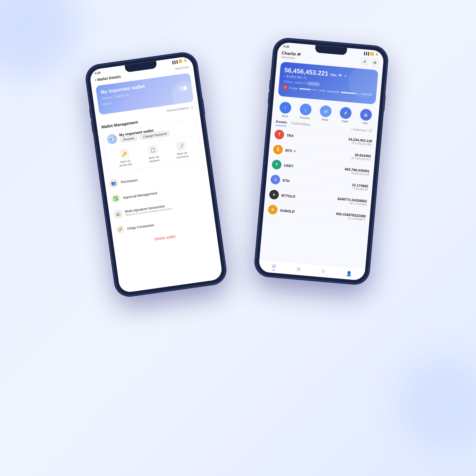 This screenshot has height=476, width=476. I want to click on nav-assets: ◎, so click(274, 267).